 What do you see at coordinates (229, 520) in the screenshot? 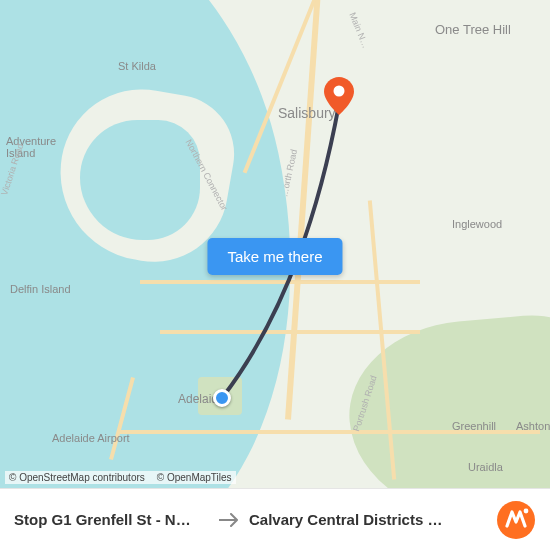
I see `arrow-right-icon` at bounding box center [229, 520].